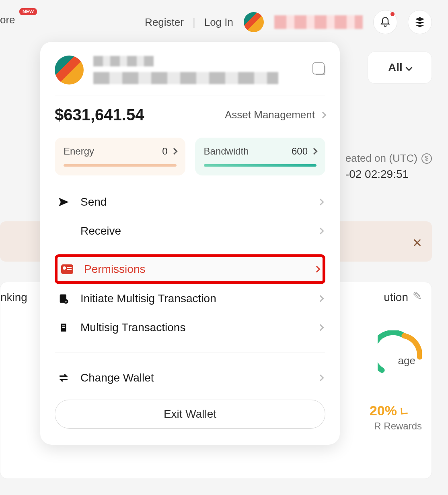 The image size is (448, 495). I want to click on gauge-label: age, so click(407, 361).